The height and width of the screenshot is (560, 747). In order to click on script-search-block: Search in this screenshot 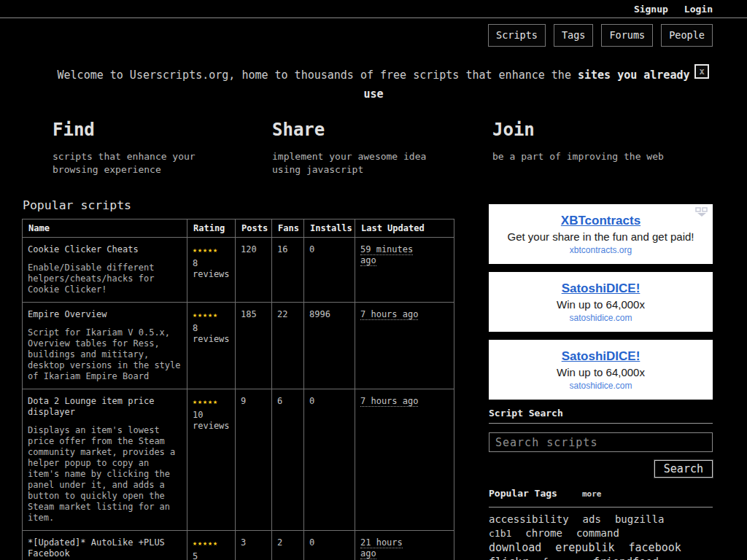, I will do `click(601, 455)`.